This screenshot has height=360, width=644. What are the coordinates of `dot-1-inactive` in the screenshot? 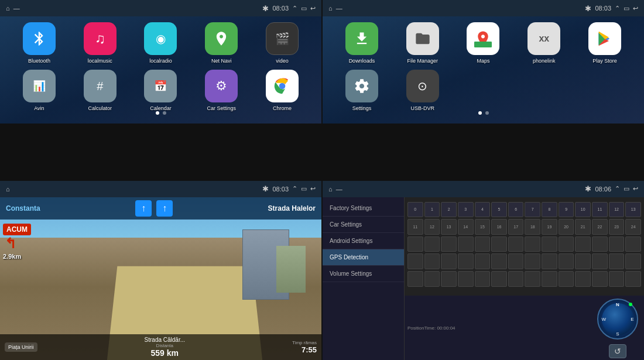 It's located at (165, 113).